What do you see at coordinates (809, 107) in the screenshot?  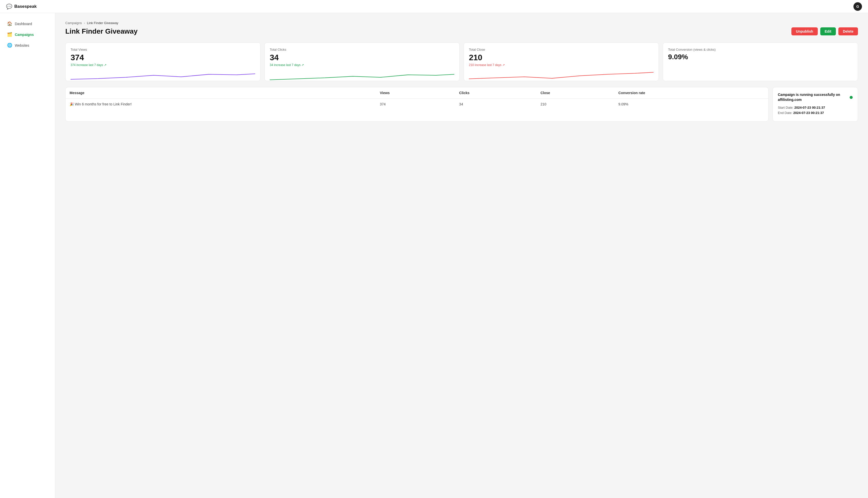 I see `start-value: 2024-07-23 00:21:37` at bounding box center [809, 107].